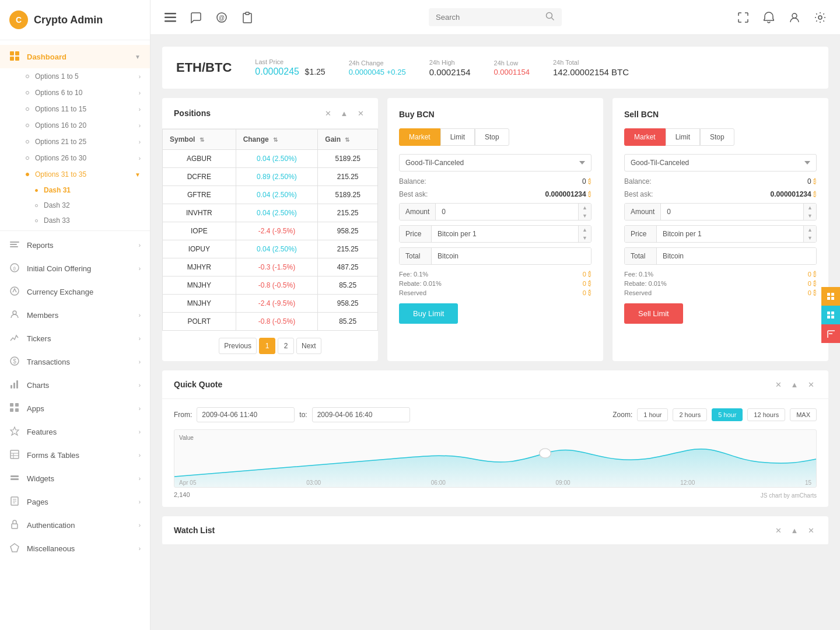 The image size is (840, 630). Describe the element at coordinates (727, 415) in the screenshot. I see `zoom-5hour-button: 5 hour` at that location.